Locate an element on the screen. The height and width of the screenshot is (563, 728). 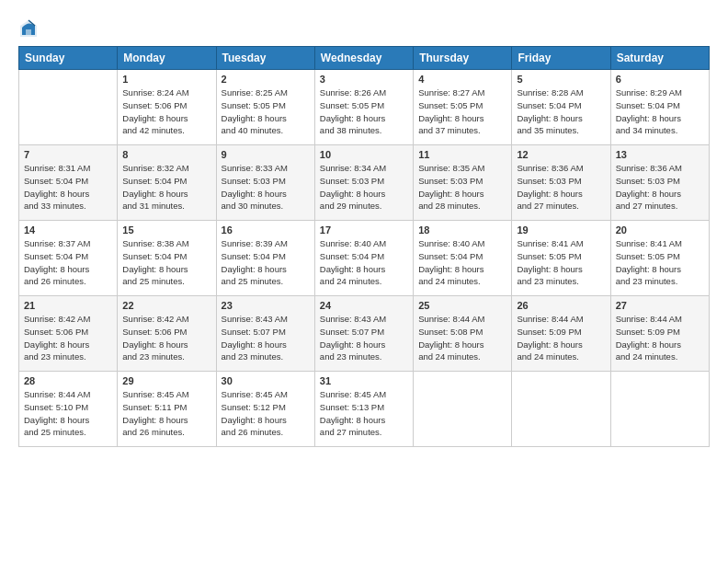
day-number: 8 is located at coordinates (166, 155).